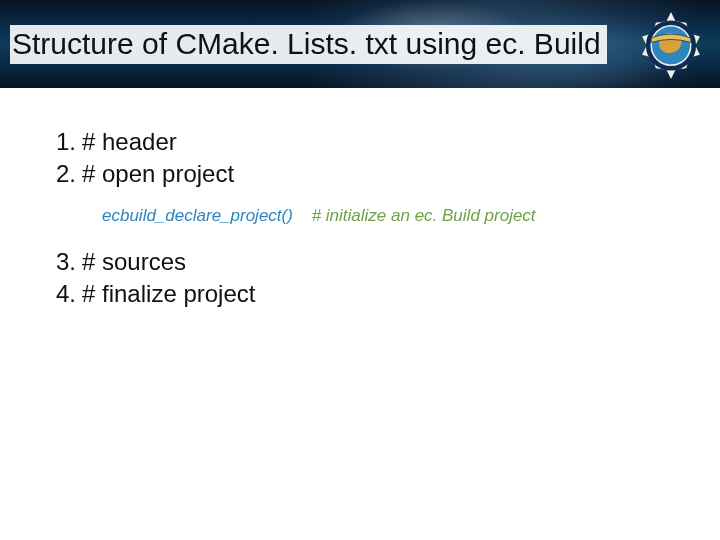  Describe the element at coordinates (360, 142) in the screenshot. I see `list-item: # header` at that location.